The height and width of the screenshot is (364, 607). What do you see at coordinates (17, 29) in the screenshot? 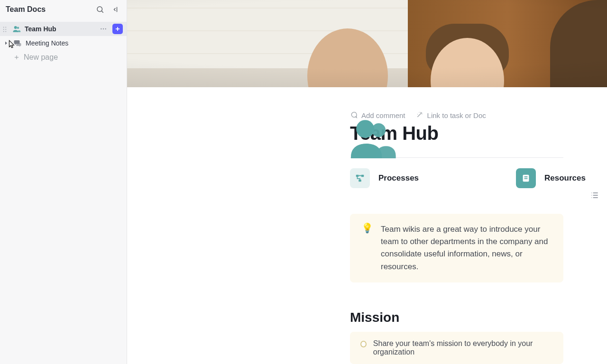
I see `people-icon` at bounding box center [17, 29].